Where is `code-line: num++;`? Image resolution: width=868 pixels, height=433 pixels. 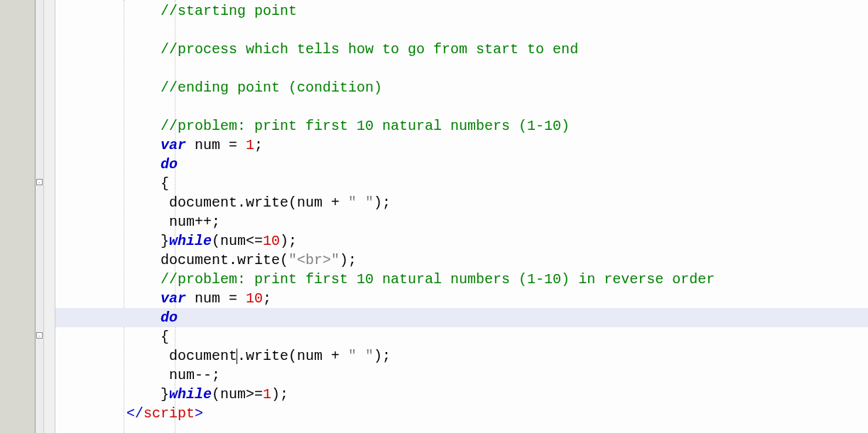
code-line: num++; is located at coordinates (462, 221).